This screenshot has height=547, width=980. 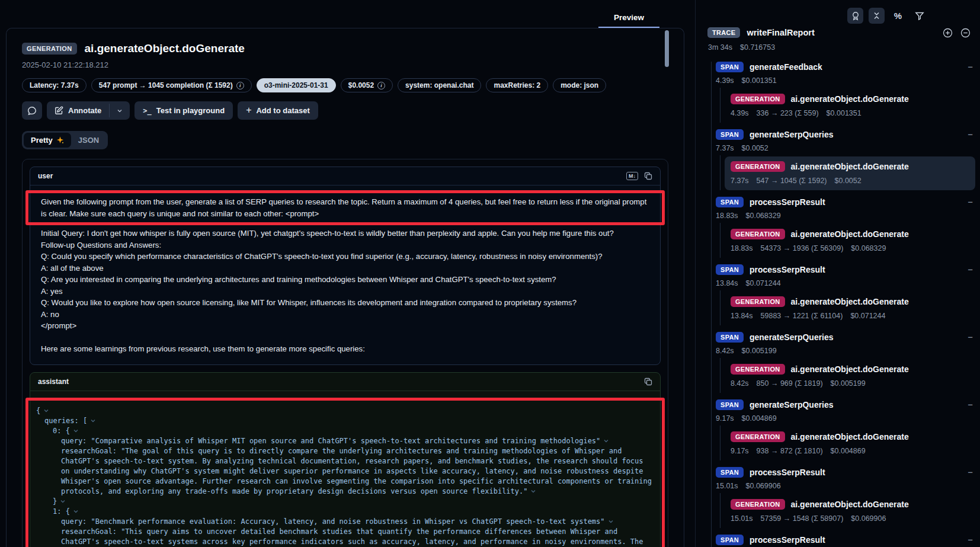 What do you see at coordinates (850, 452) in the screenshot?
I see `generation-metrics: 9.17s 938 → 872 (Σ 1810) $0.004869` at bounding box center [850, 452].